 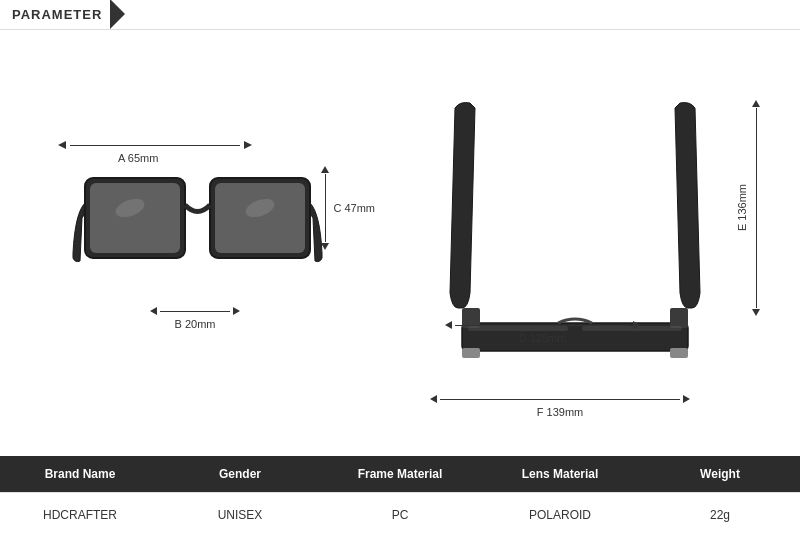 I want to click on arrow-right-d-icon, so click(x=636, y=325).